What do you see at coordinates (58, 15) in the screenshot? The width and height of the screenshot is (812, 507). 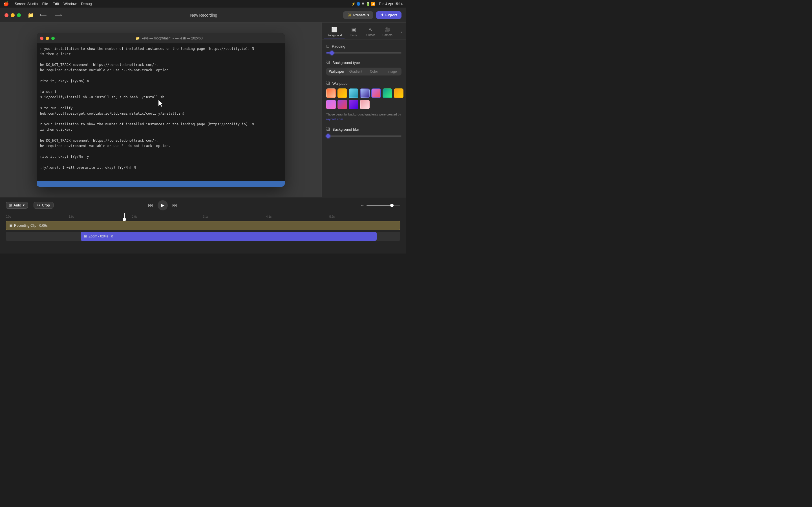 I see `redo-button: ⟶` at bounding box center [58, 15].